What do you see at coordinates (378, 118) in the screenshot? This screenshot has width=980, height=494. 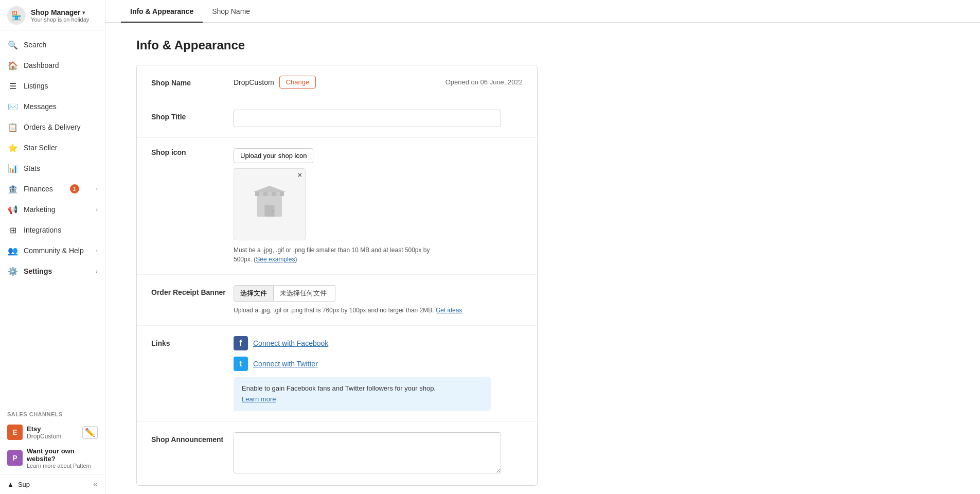 I see `shop-title-control` at bounding box center [378, 118].